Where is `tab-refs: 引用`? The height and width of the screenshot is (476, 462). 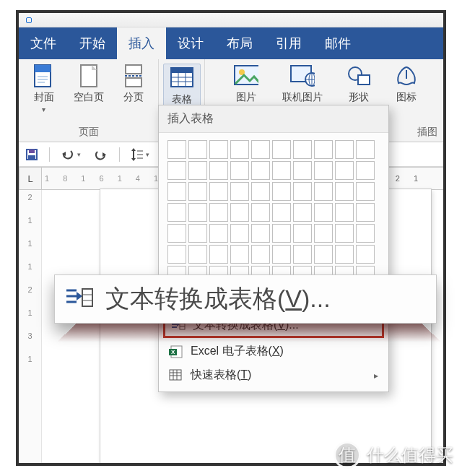
tab-refs: 引用 is located at coordinates (289, 43).